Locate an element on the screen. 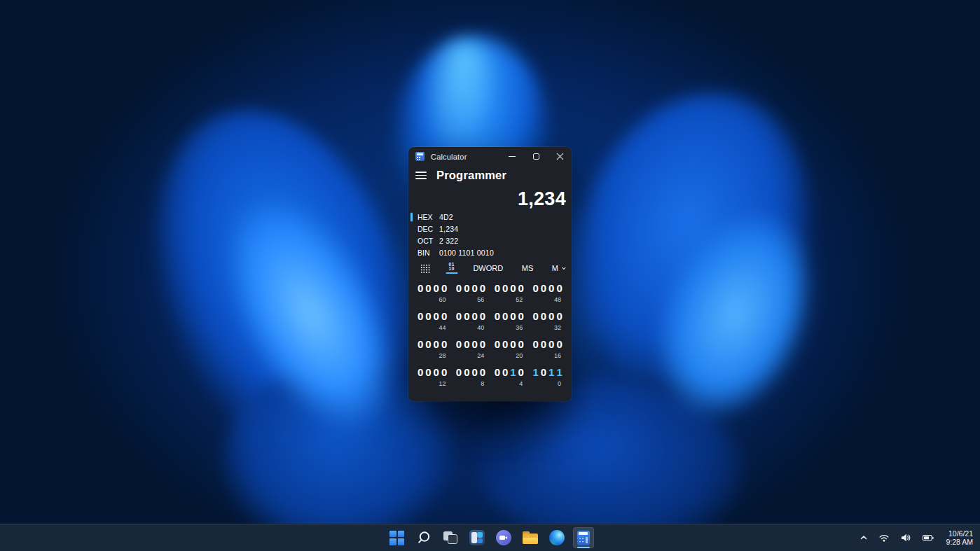 The height and width of the screenshot is (551, 980). bit-group: 000016 is located at coordinates (548, 349).